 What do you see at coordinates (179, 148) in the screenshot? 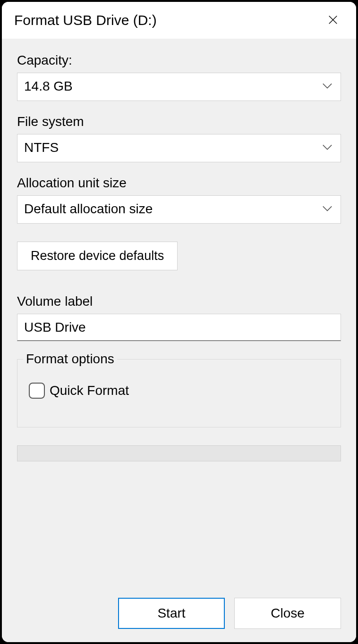
I see `file-system-select: NTFS` at bounding box center [179, 148].